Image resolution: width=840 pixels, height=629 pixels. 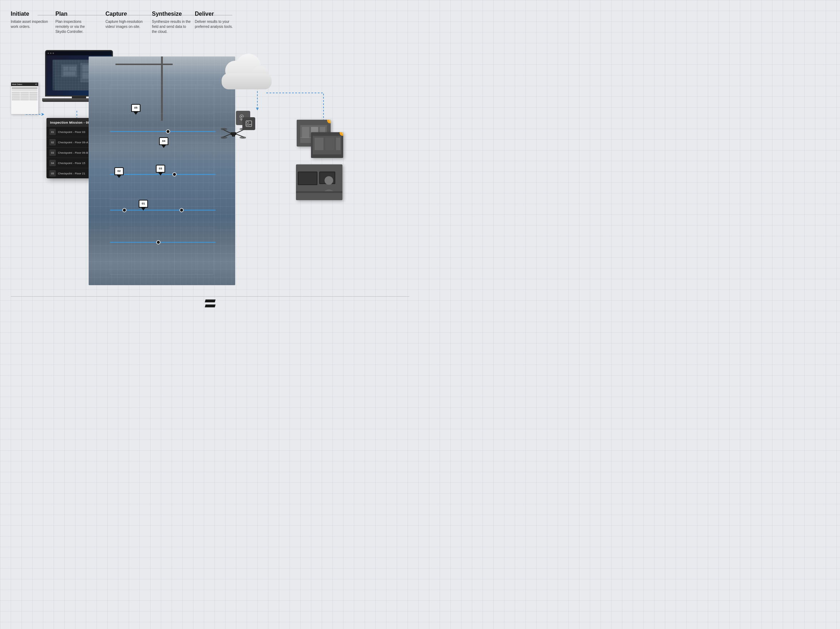 What do you see at coordinates (119, 172) in the screenshot?
I see `checkpoint-02-badge: 02` at bounding box center [119, 172].